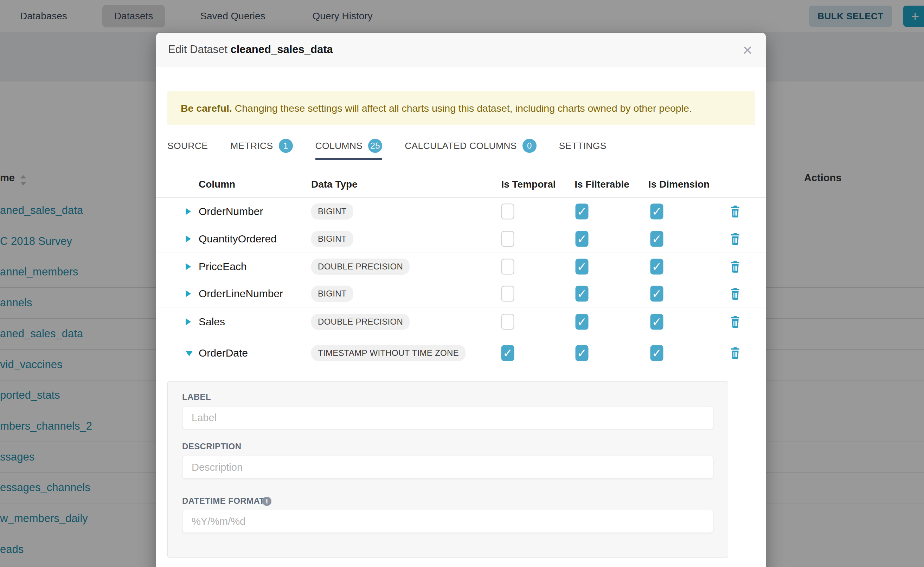  I want to click on tab-settings: SETTINGS, so click(583, 146).